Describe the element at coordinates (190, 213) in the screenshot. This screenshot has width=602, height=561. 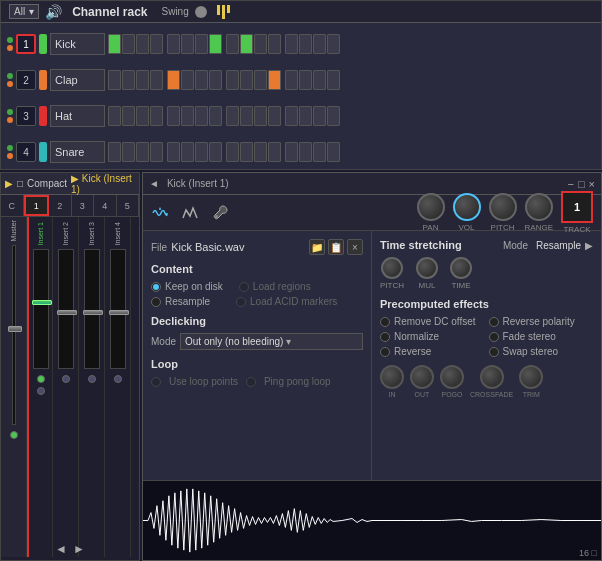
I see `envelope-tool` at that location.